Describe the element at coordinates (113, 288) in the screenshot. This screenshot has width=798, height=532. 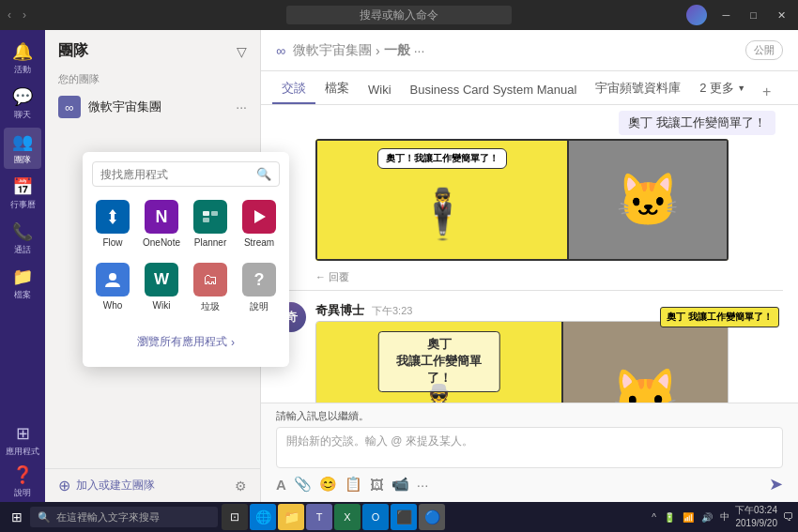
I see `app-item-who: Who` at that location.